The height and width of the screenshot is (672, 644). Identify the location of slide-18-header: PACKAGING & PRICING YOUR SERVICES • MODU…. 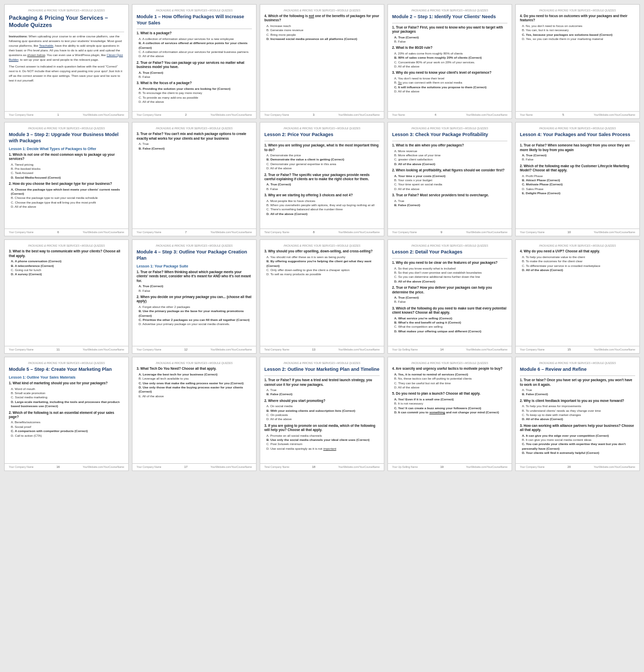
(322, 363).